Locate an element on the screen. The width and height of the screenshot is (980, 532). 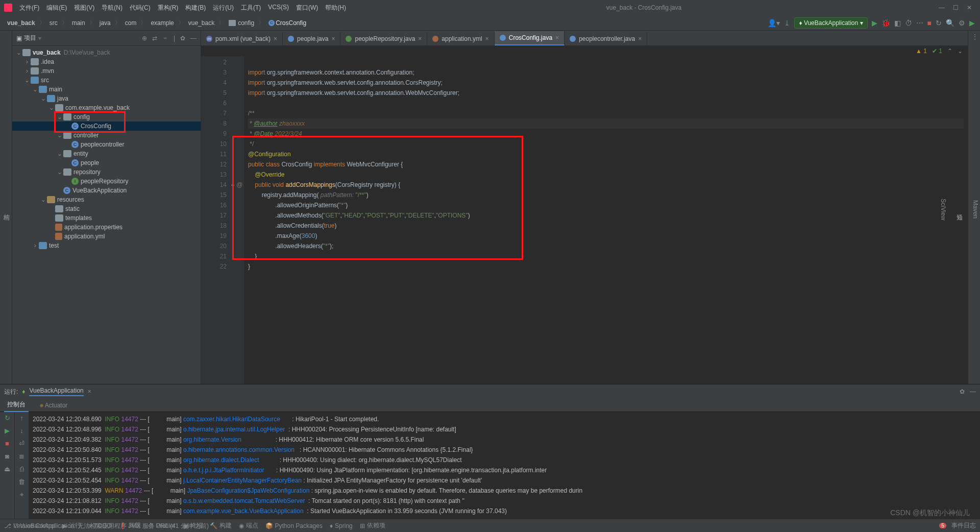
play-icon: ▶ is located at coordinates (972, 23).